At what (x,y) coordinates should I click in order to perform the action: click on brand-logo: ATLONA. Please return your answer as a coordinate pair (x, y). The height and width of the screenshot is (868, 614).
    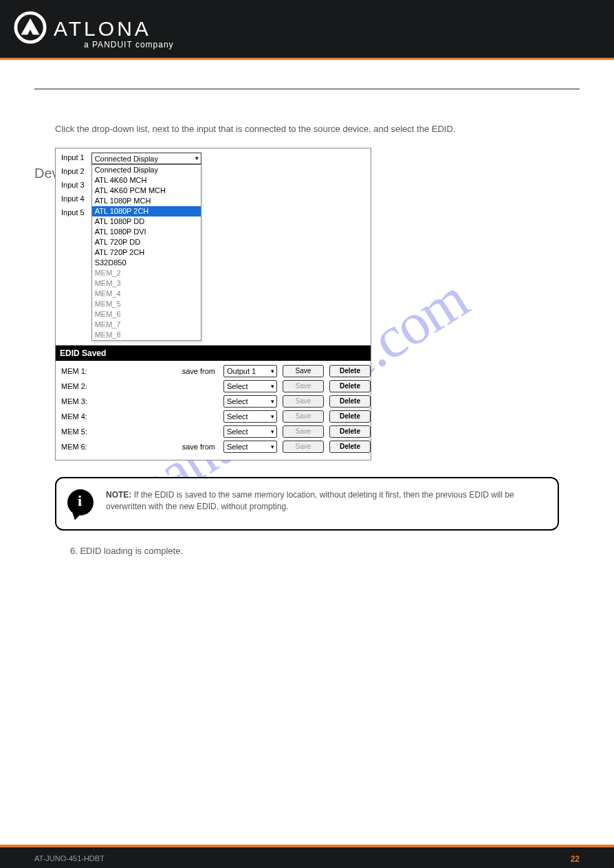
    Looking at the image, I should click on (83, 27).